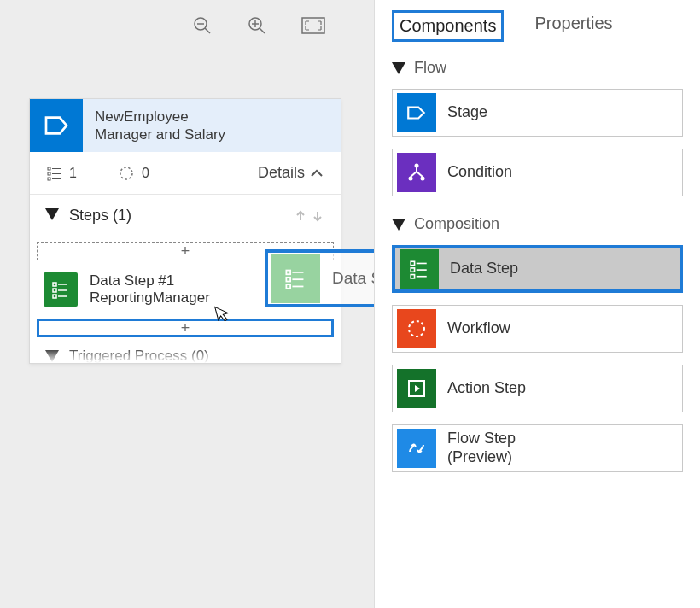 Image resolution: width=700 pixels, height=608 pixels. What do you see at coordinates (574, 26) in the screenshot?
I see `tab-properties: Properties` at bounding box center [574, 26].